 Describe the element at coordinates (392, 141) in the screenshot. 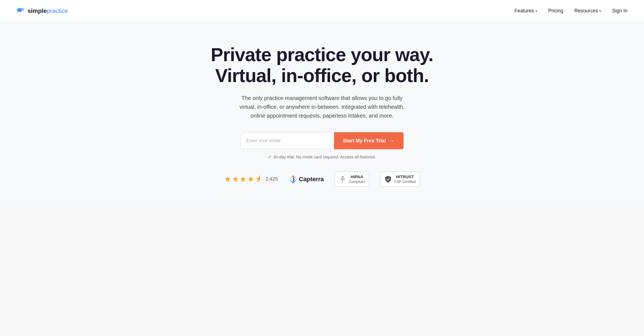

I see `arrow-icon: →` at that location.